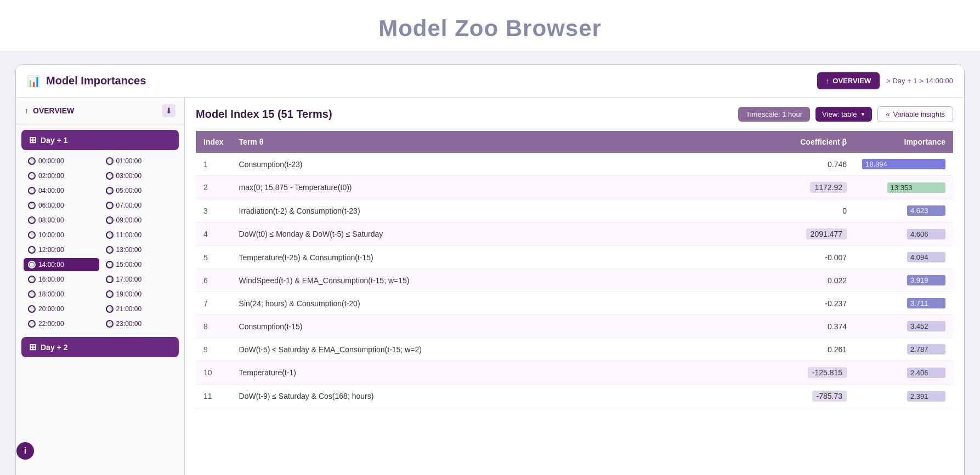  I want to click on variable-insights-arrow: «, so click(887, 114).